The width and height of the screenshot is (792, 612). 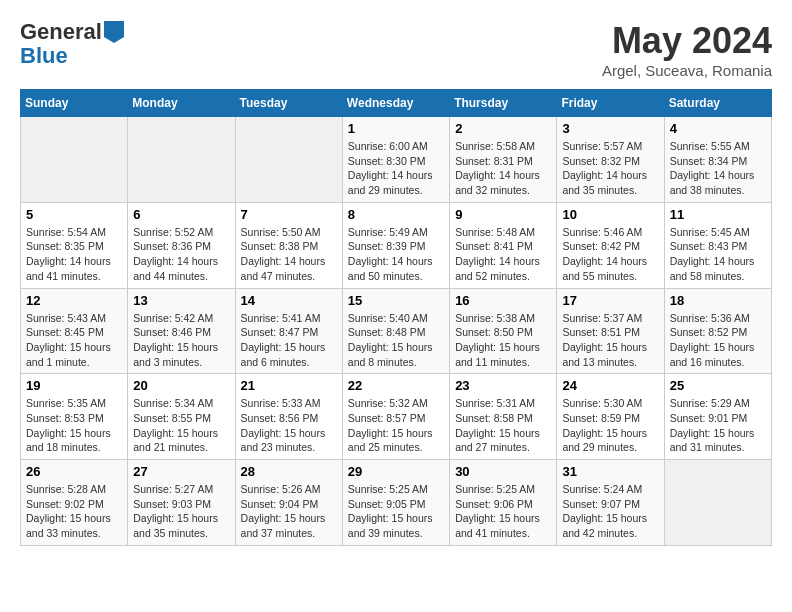 What do you see at coordinates (396, 104) in the screenshot?
I see `weekday-row: SundayMondayTuesdayWednesdayThursdayFrid…` at bounding box center [396, 104].